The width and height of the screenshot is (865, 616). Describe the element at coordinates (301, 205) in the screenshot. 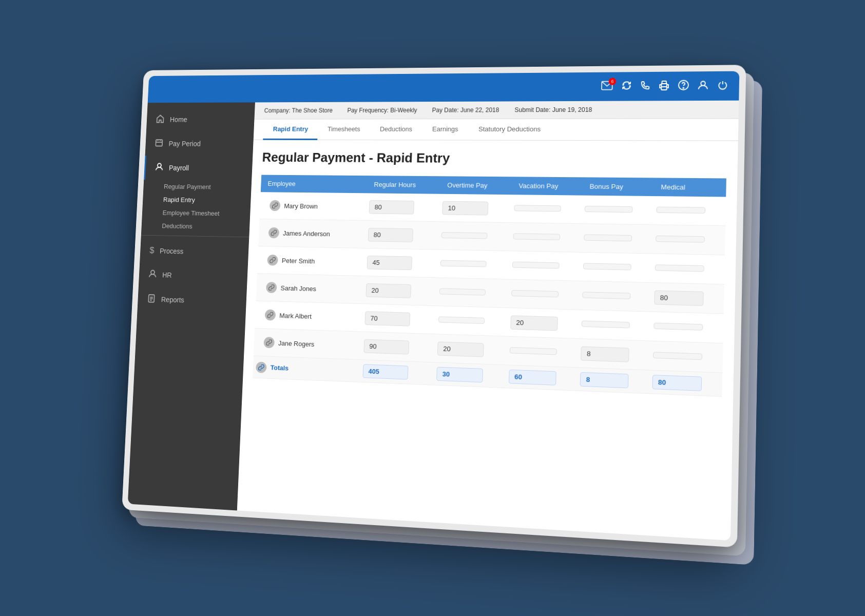

I see `employee-name: Mary Brown` at that location.